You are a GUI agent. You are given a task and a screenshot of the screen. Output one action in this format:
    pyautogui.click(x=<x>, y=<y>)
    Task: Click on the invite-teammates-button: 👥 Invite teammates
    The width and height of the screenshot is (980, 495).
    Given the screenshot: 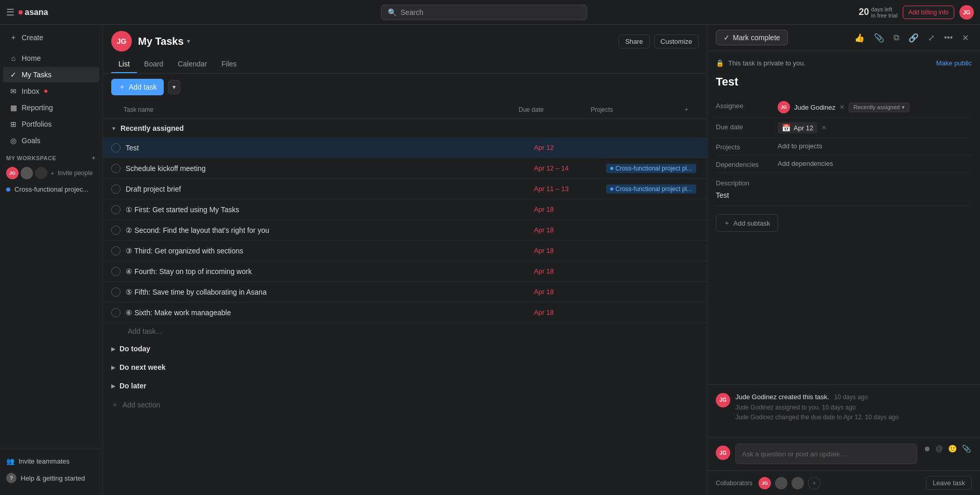 What is the action you would take?
    pyautogui.click(x=51, y=462)
    